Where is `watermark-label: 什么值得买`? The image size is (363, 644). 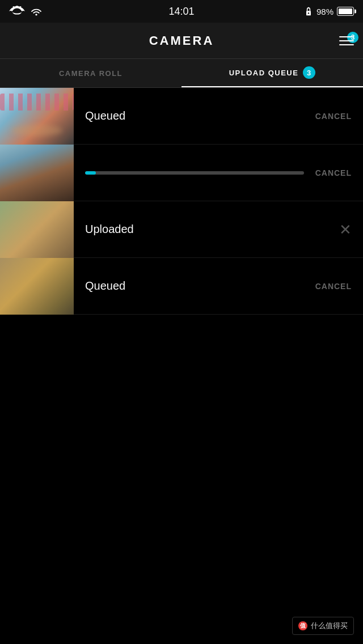 watermark-label: 什么值得买 is located at coordinates (329, 626).